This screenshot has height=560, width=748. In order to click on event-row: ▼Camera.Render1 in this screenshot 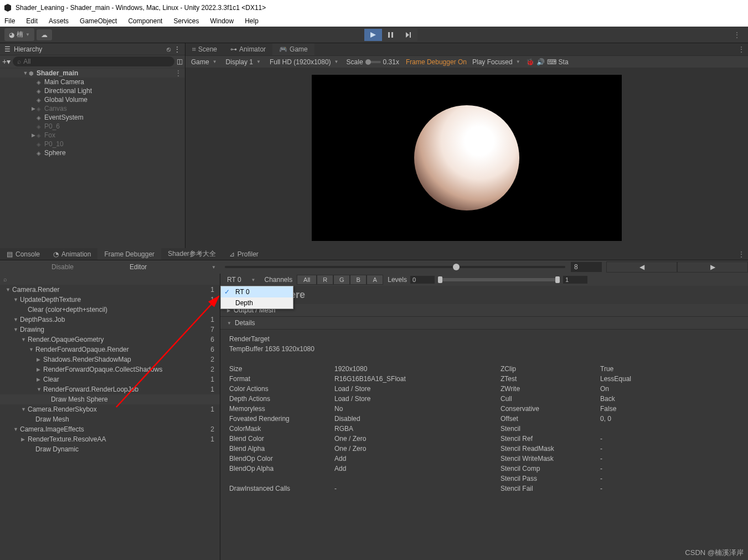, I will do `click(110, 290)`.